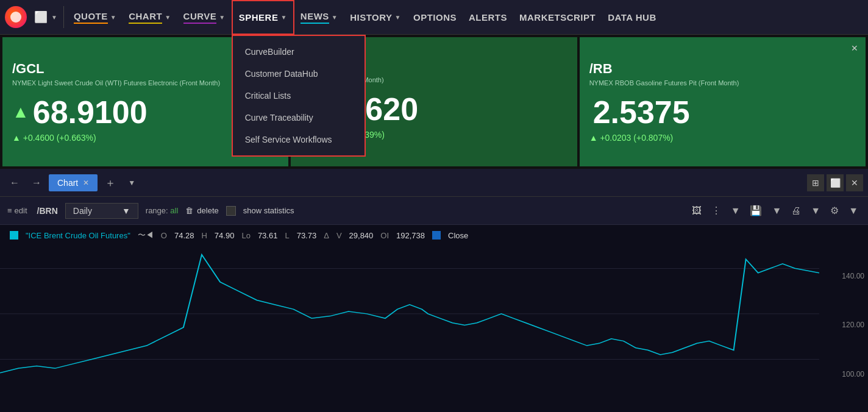  What do you see at coordinates (736, 211) in the screenshot?
I see `chart-caret-button: ▼` at bounding box center [736, 211].